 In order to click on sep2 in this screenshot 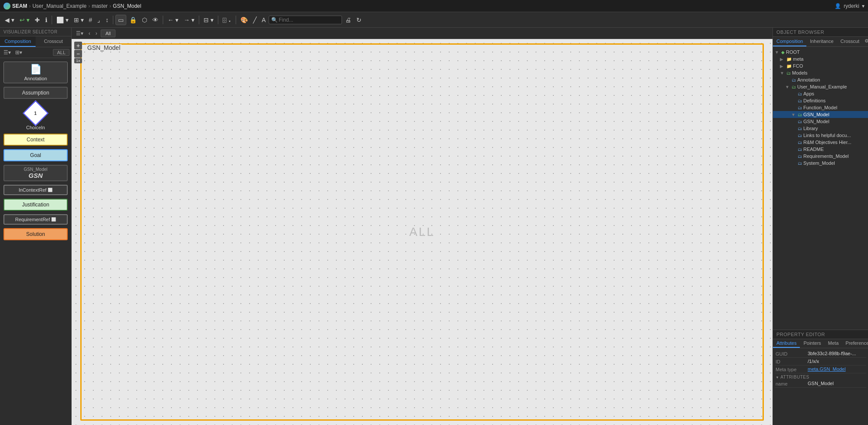, I will do `click(113, 20)`.